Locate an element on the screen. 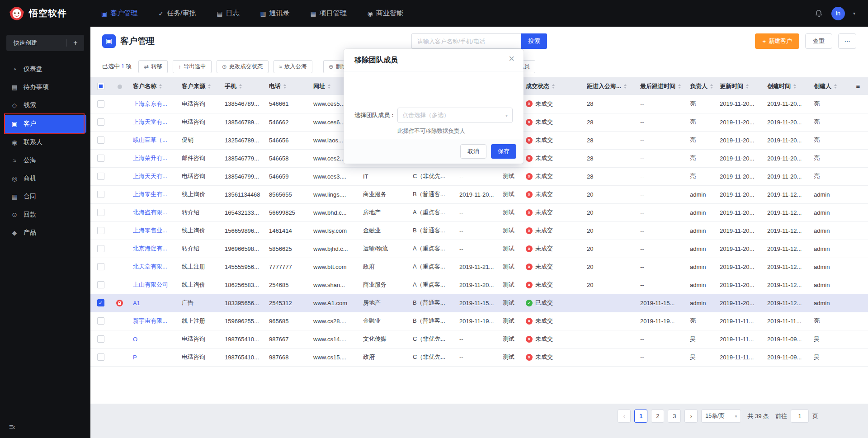 Image resolution: width=868 pixels, height=438 pixels. column-settings-icon: ≡ is located at coordinates (858, 86).